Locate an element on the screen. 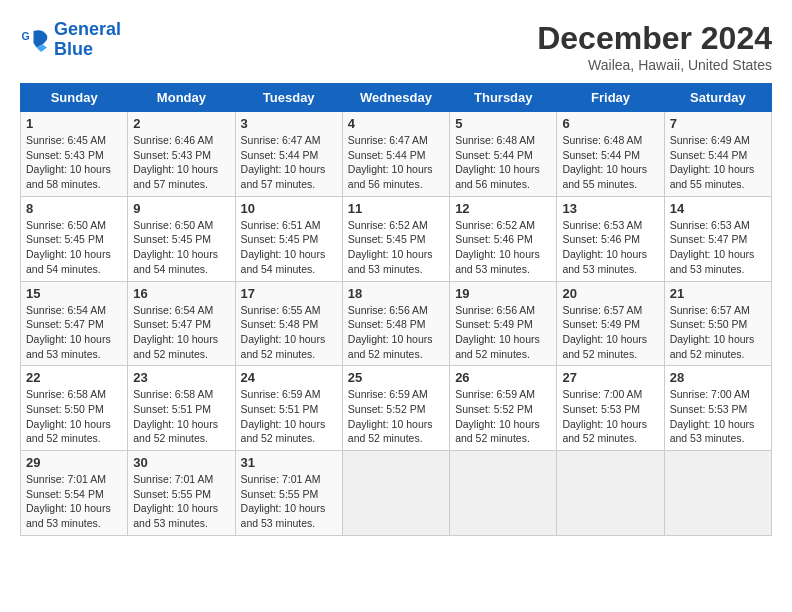  day-detail: Sunrise: 6:56 AM Sunset: 5:49 PM Dayligh… is located at coordinates (503, 332).